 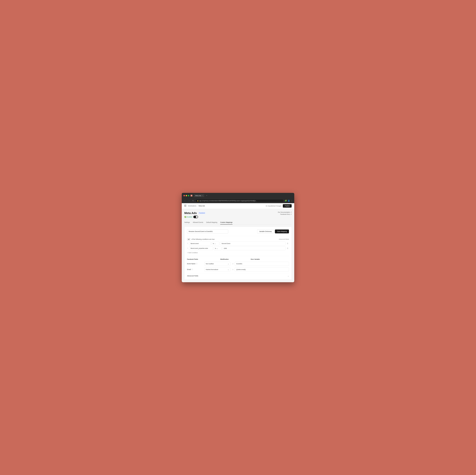 I want to click on tab-allowed-events: Allowed Events, so click(x=198, y=222).